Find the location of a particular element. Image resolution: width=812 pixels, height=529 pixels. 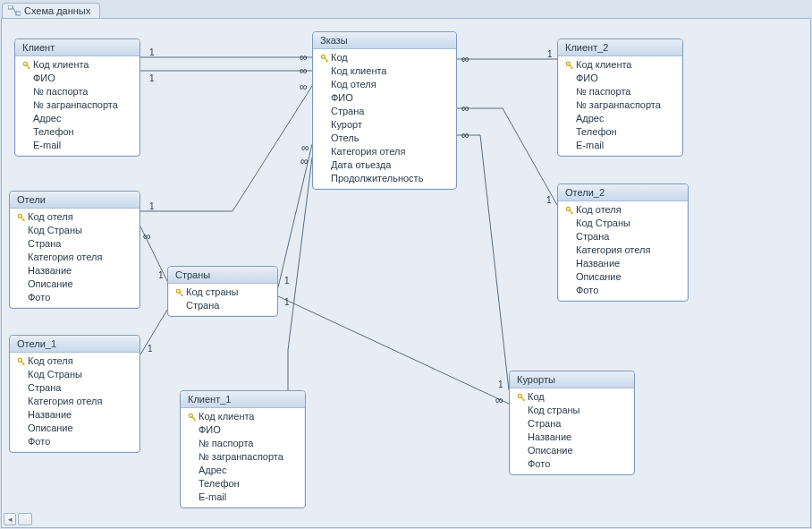

field-label: Категория отеля is located at coordinates (64, 258).